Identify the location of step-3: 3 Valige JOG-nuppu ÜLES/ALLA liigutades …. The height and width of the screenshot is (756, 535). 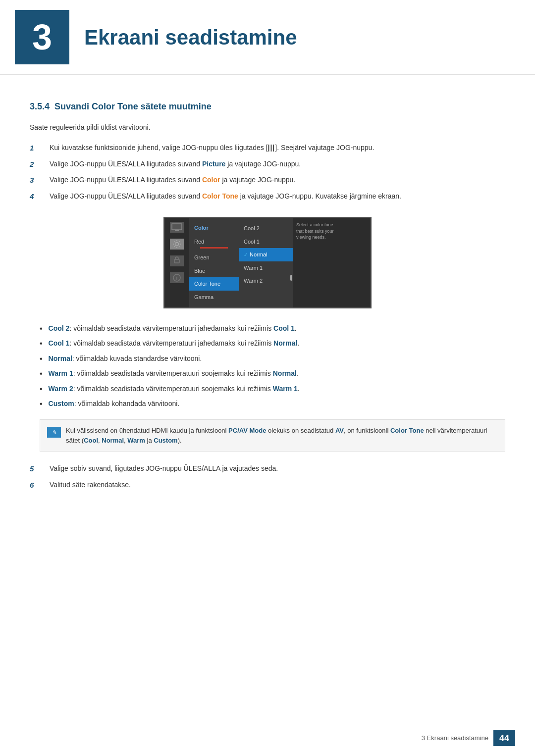
(268, 180).